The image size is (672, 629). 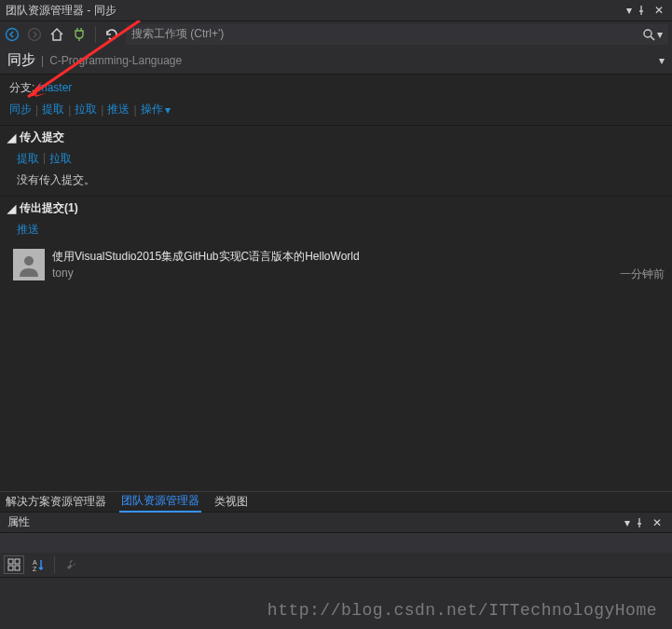 I want to click on tab-team-explorer: 团队资源管理器, so click(x=160, y=501).